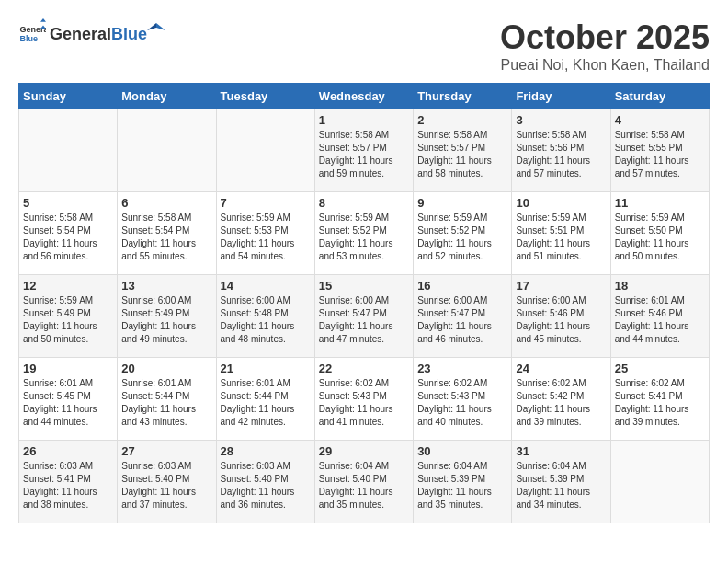 The width and height of the screenshot is (728, 563). Describe the element at coordinates (462, 451) in the screenshot. I see `day-number: 30` at that location.